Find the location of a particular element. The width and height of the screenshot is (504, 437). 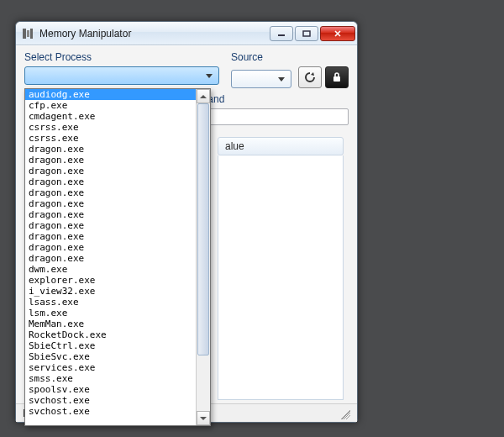

refresh-button is located at coordinates (310, 77).